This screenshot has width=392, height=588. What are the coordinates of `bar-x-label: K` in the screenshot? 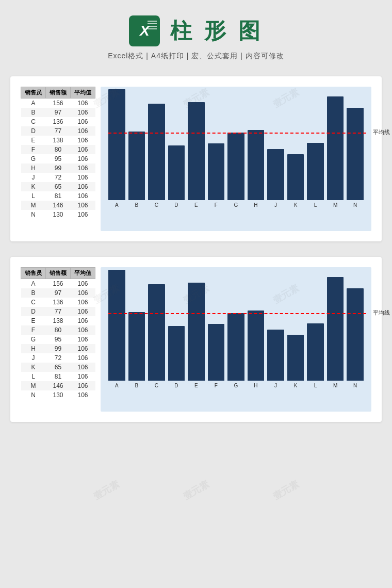 It's located at (296, 205).